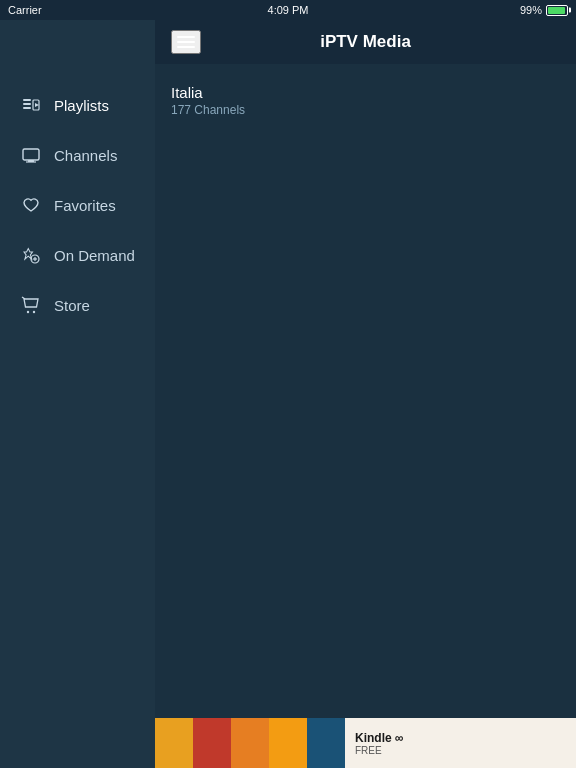 The image size is (576, 768). I want to click on ad-title: Kindle ∞, so click(460, 738).